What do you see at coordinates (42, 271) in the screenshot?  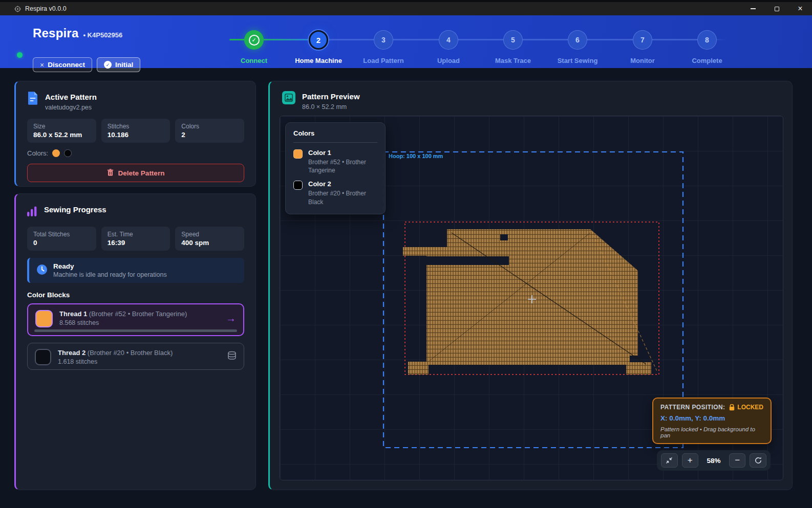 I see `clock-icon` at bounding box center [42, 271].